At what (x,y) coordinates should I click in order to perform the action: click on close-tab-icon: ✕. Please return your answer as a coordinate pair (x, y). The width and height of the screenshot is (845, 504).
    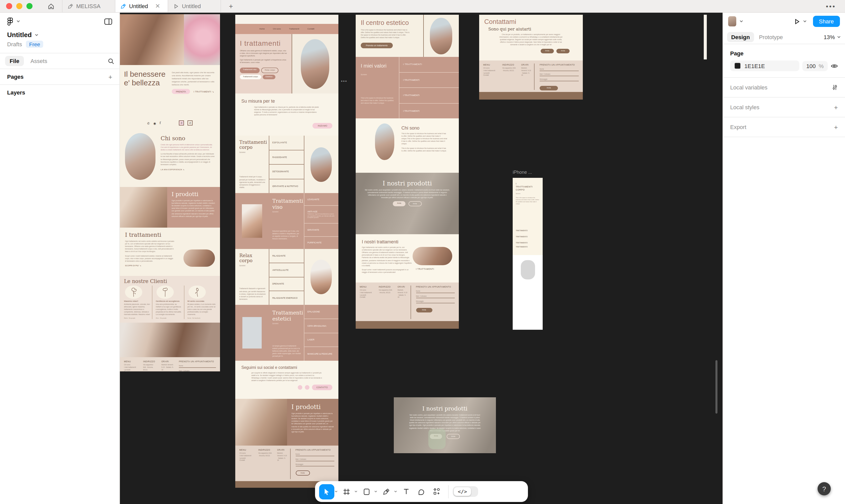
    Looking at the image, I should click on (158, 6).